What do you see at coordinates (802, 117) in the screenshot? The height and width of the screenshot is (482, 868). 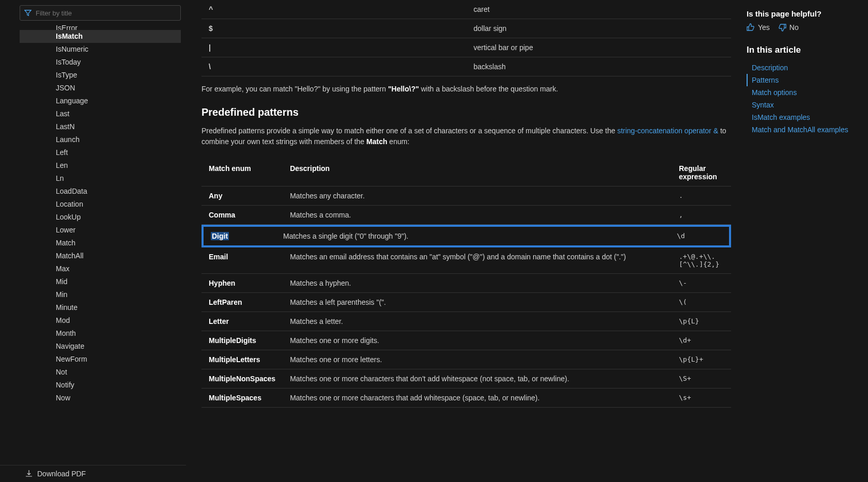 I see `toc-item: IsMatch examples` at bounding box center [802, 117].